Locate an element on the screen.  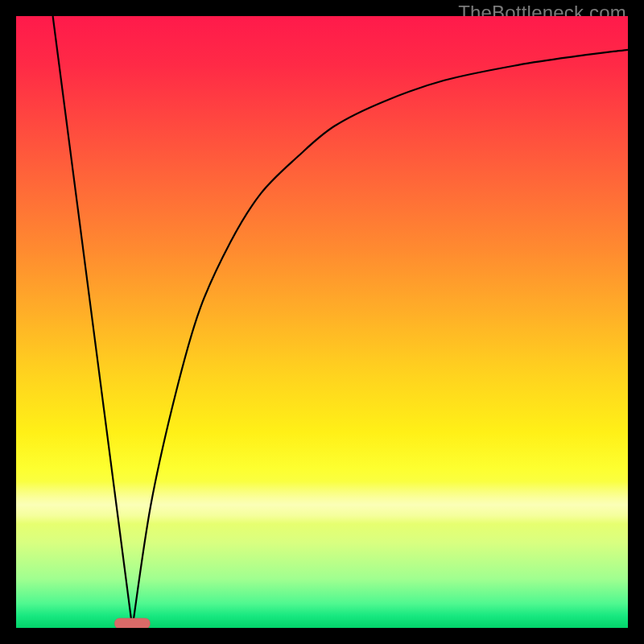
left-line is located at coordinates (93, 322).